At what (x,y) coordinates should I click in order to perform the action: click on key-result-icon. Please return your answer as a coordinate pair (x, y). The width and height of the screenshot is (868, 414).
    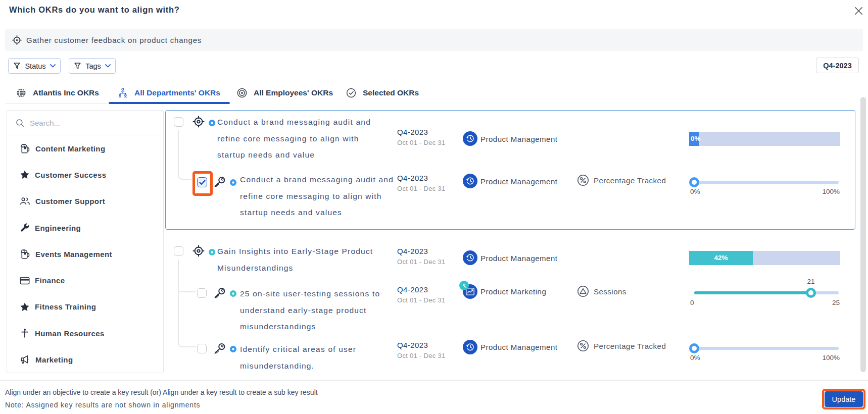
    Looking at the image, I should click on (219, 349).